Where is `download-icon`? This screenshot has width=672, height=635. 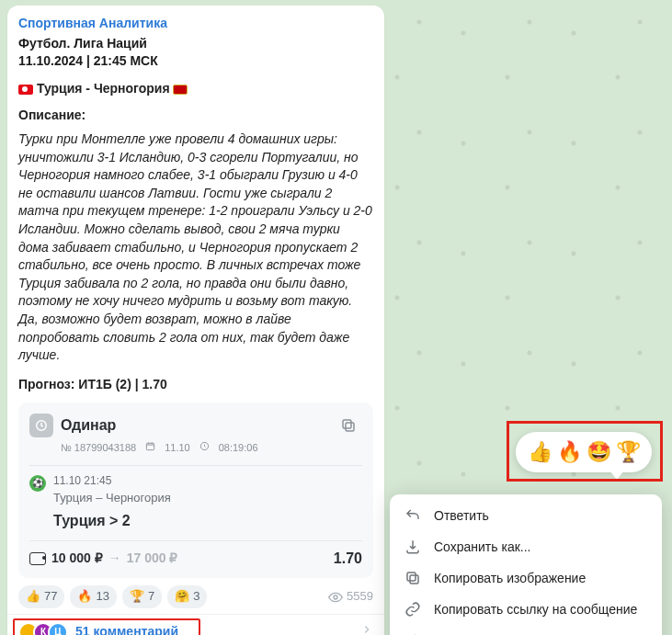
download-icon is located at coordinates (413, 547).